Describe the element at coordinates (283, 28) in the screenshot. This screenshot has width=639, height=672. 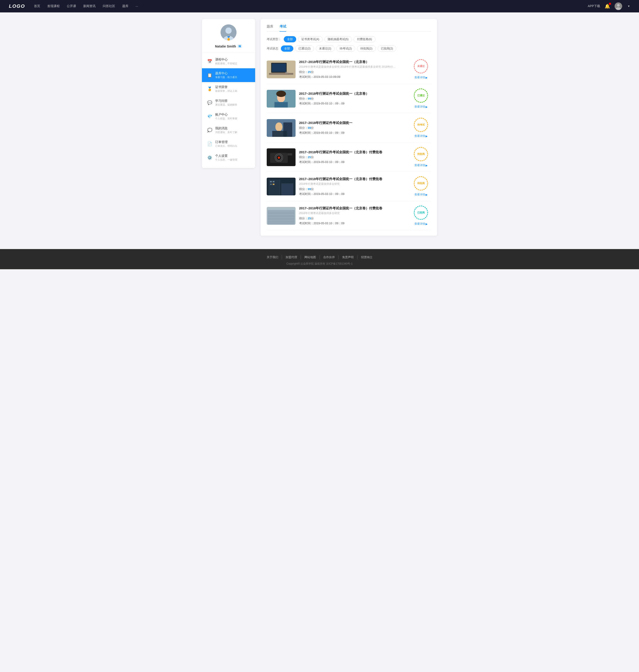
I see `tab-考试: 考试` at that location.